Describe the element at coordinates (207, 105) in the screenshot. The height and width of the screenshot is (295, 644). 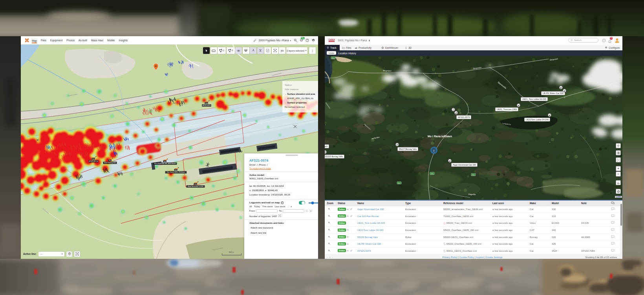
I see `svg-text: AFS21-0074` at that location.